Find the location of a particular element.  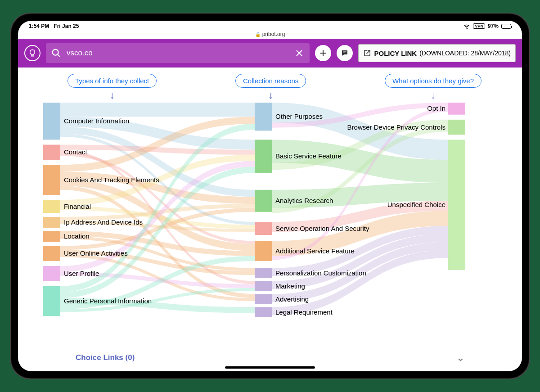

sankey-node-label: Other Purposes is located at coordinates (299, 116).